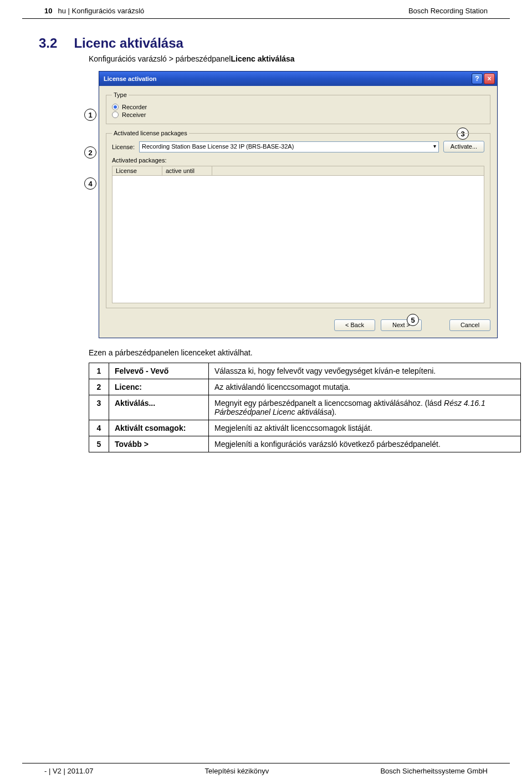  Describe the element at coordinates (464, 146) in the screenshot. I see `activate-button: Activate...` at that location.